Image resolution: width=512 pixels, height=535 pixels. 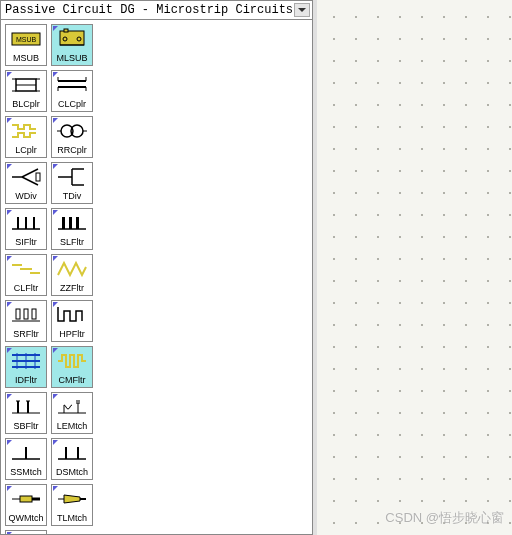 What do you see at coordinates (26, 518) in the screenshot?
I see `component-label: QWMtch` at bounding box center [26, 518].